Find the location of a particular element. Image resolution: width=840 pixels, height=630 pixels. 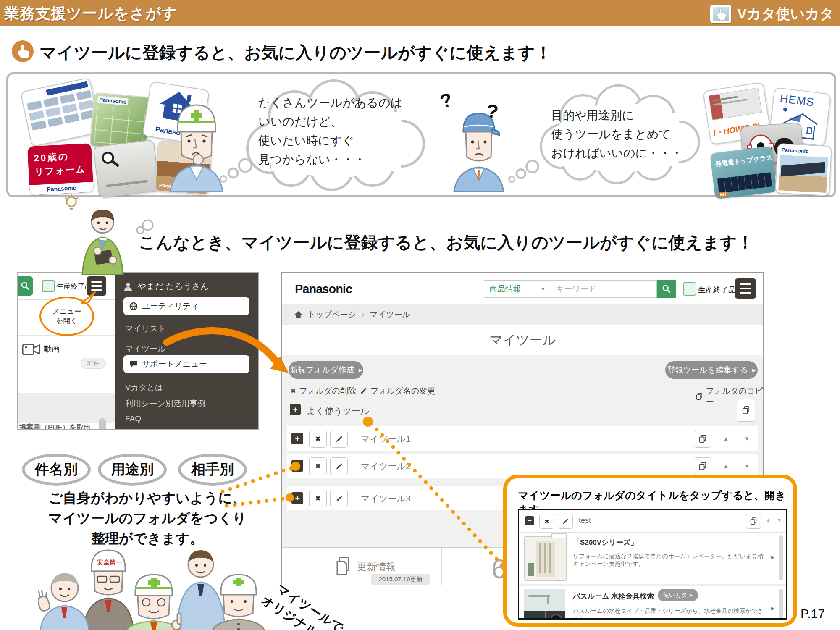

tile-text: リフォーム is located at coordinates (60, 171).